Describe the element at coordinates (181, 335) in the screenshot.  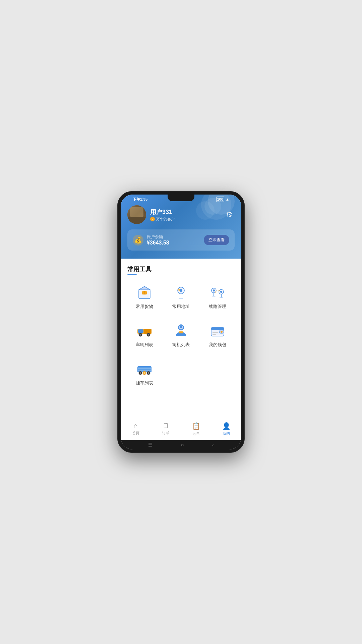
I see `tools-grid: 常用货物 常用地址` at that location.